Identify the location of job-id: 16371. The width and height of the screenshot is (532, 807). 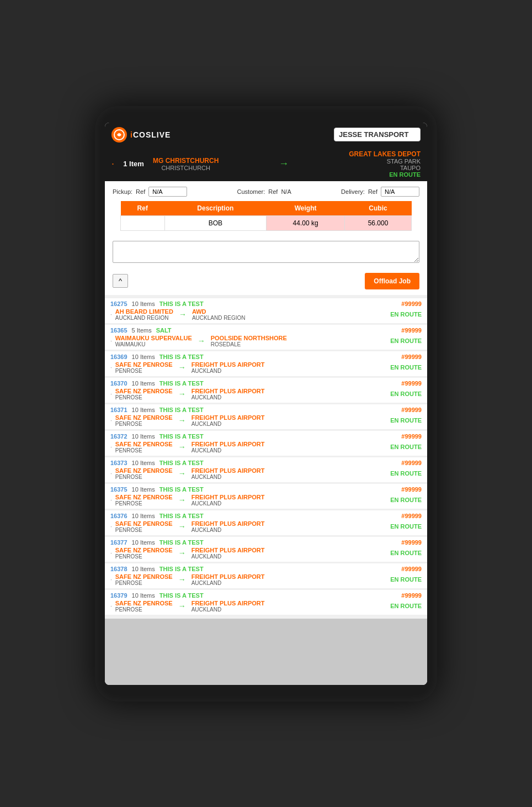
(119, 410).